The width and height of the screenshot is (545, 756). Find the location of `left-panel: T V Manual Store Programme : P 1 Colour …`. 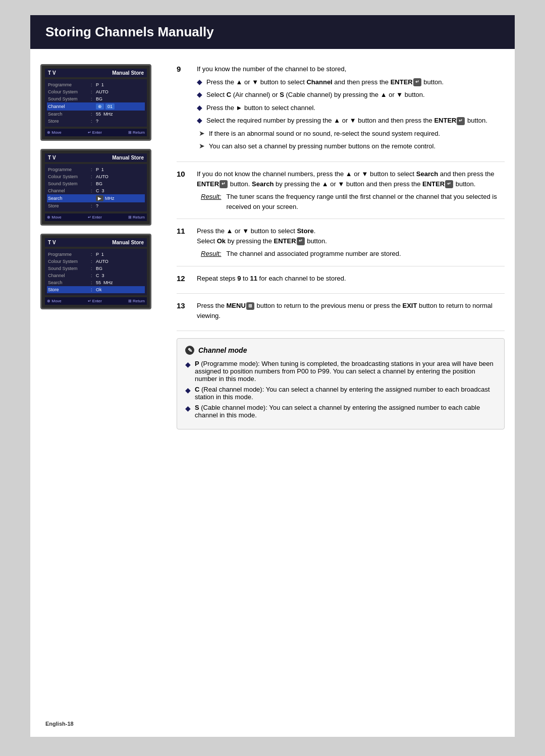

left-panel: T V Manual Store Programme : P 1 Colour … is located at coordinates (101, 247).